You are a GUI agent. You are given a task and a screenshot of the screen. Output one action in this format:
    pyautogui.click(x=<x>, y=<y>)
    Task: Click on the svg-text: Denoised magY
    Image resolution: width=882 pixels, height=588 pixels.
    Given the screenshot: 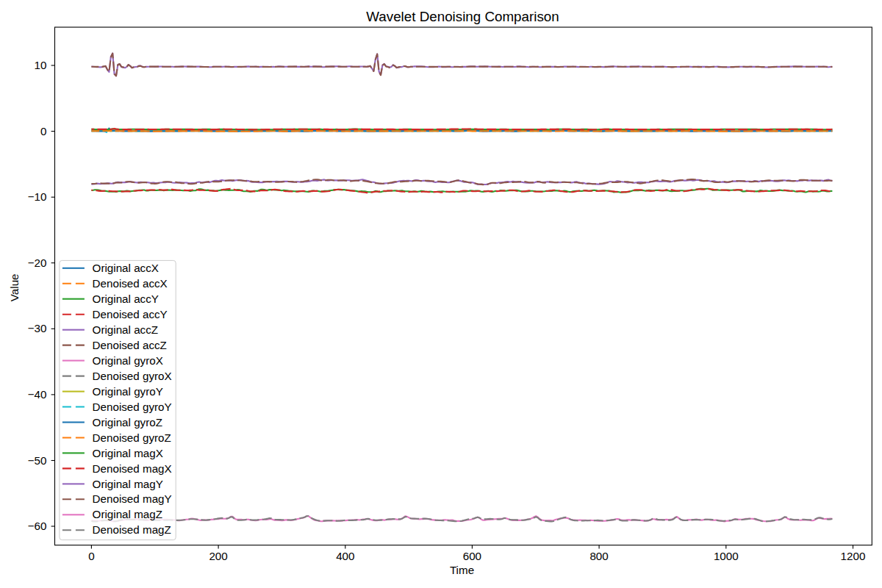 What is the action you would take?
    pyautogui.click(x=132, y=498)
    